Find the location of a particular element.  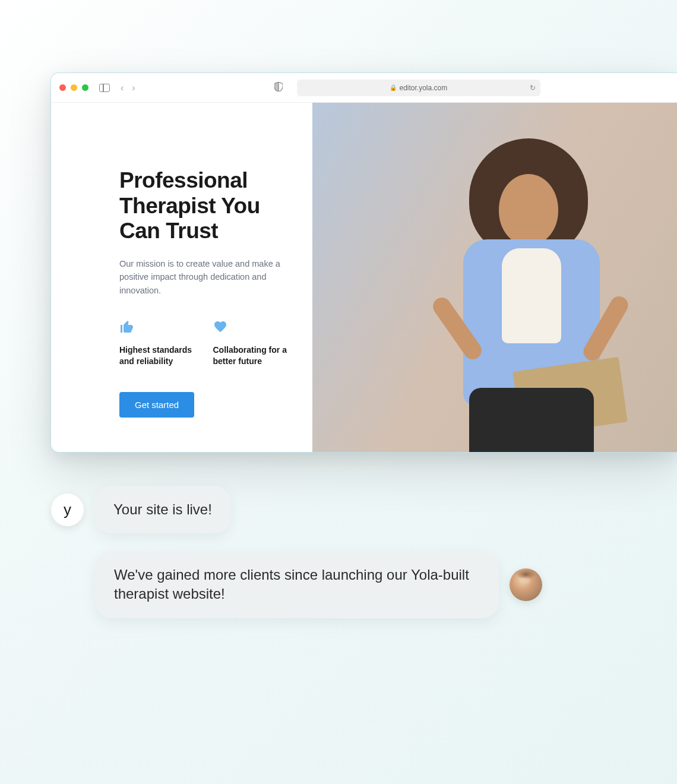

back-icon: ‹ is located at coordinates (122, 88).